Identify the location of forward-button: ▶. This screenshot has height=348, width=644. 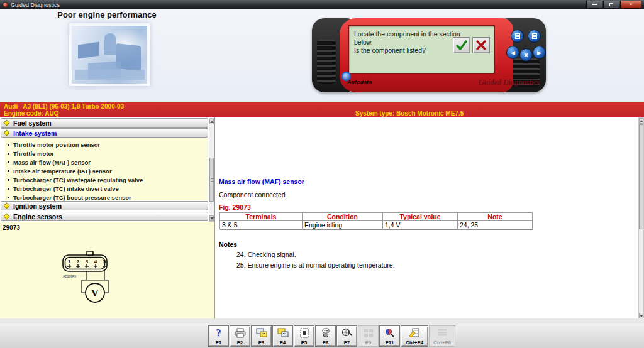
(540, 53).